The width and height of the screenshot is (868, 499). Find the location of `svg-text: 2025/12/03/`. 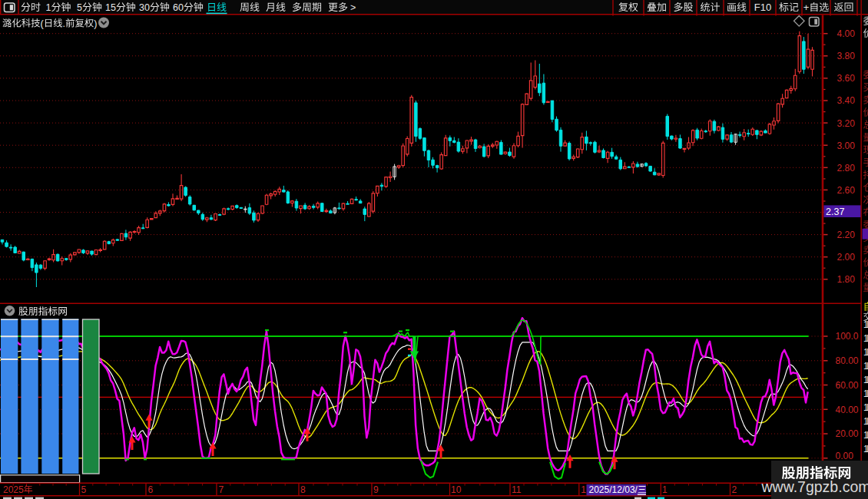

svg-text: 2025/12/03/ is located at coordinates (614, 490).